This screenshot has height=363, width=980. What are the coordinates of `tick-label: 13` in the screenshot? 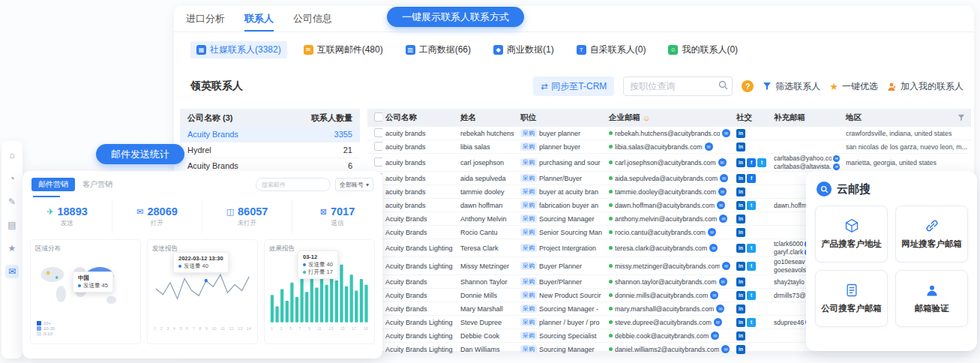 It's located at (240, 328).